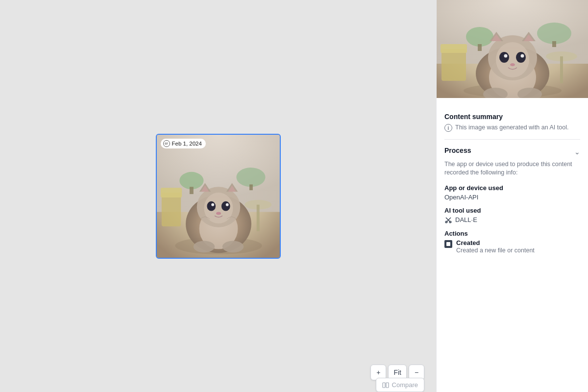 This screenshot has width=588, height=392. What do you see at coordinates (466, 220) in the screenshot?
I see `ai-tool-value: DALL·E` at bounding box center [466, 220].